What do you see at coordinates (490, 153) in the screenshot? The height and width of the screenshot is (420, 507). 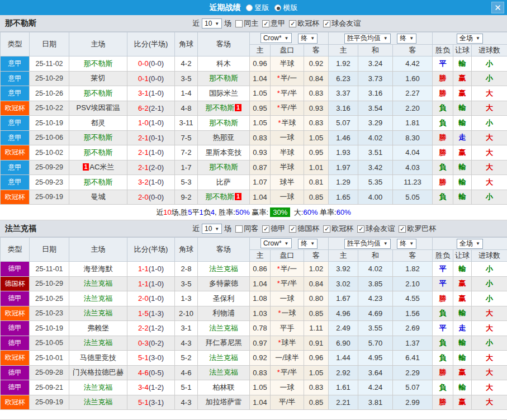 I see `goals-cell: 大` at bounding box center [490, 153].